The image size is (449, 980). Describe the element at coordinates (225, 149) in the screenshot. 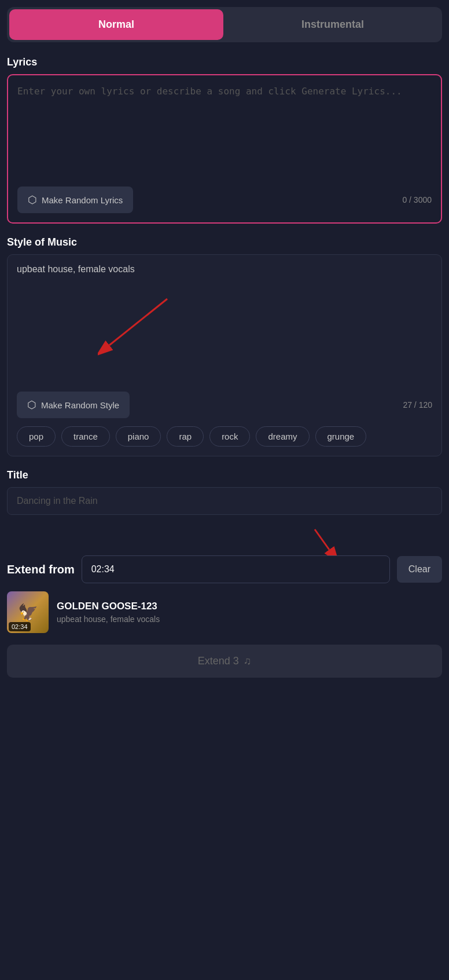

I see `lyrics-box: ⬡ Make Random Lyrics 0 / 3000` at that location.